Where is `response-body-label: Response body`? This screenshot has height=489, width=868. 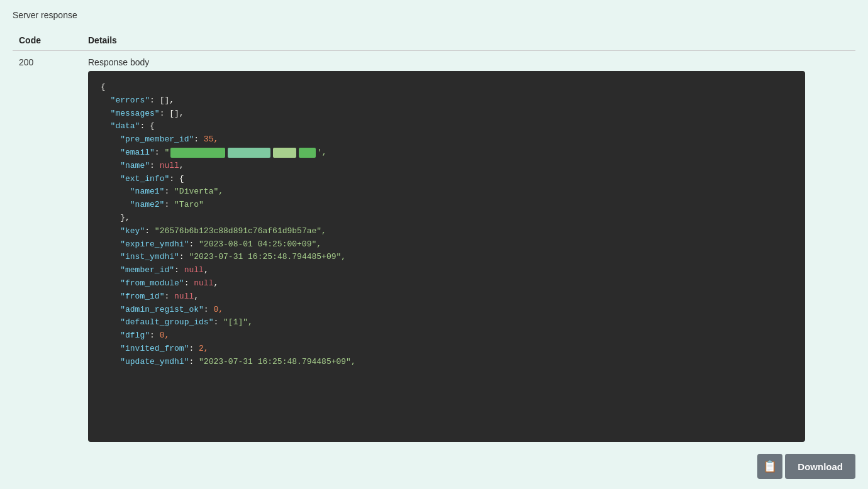
response-body-label: Response body is located at coordinates (469, 62).